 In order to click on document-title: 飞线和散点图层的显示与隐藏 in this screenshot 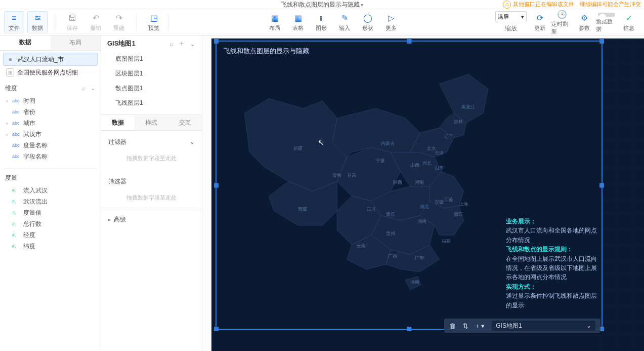, I will do `click(322, 5)`.